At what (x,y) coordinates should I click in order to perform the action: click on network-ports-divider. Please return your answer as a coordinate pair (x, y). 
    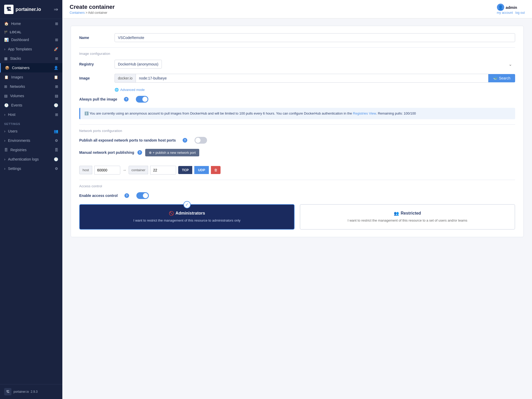
    Looking at the image, I should click on (297, 125).